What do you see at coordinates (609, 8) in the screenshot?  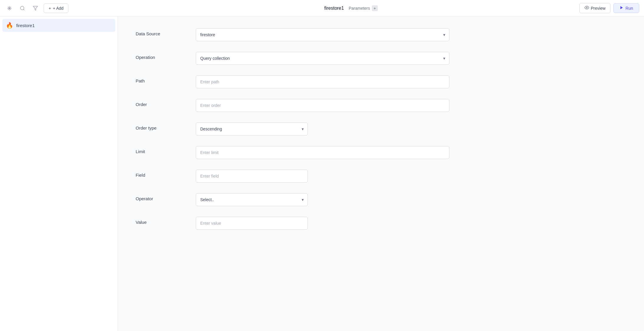 I see `topbar-right: Preview Run` at bounding box center [609, 8].